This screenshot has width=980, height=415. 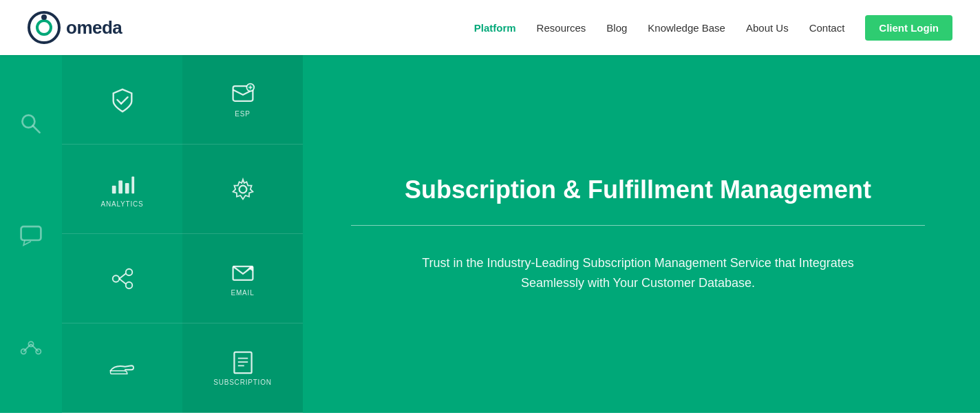 I want to click on nav-contact: Contact, so click(x=827, y=28).